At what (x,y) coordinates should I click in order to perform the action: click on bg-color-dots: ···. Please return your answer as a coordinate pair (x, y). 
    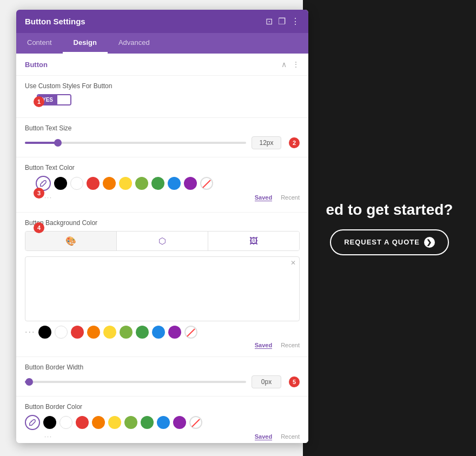
    Looking at the image, I should click on (30, 332).